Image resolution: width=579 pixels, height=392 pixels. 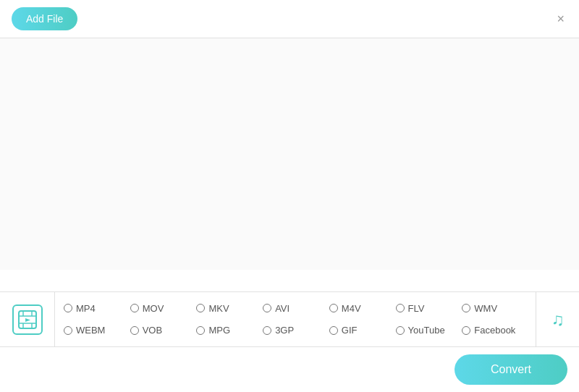 I want to click on film-grid-icon, so click(x=28, y=320).